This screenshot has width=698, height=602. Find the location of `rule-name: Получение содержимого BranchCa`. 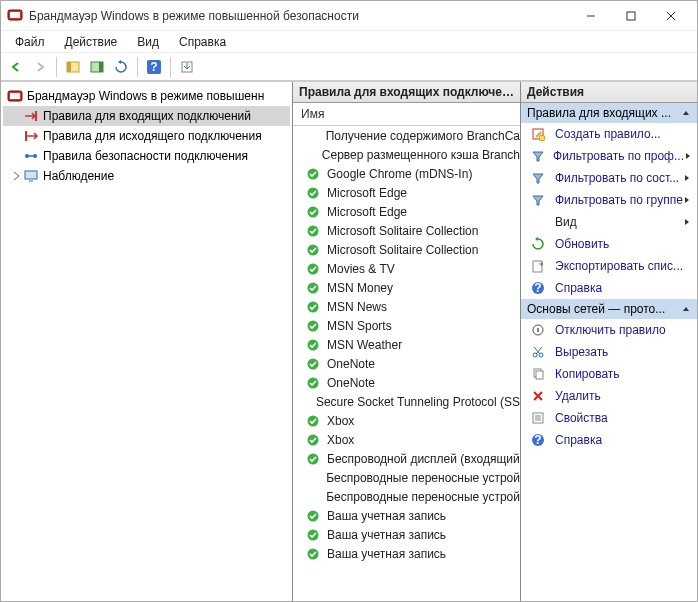

rule-name: Получение содержимого BranchCa is located at coordinates (423, 136).